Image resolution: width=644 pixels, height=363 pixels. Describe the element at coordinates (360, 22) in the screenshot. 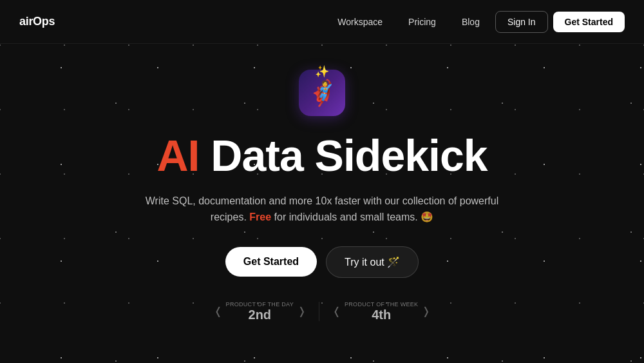

I see `nav-link-workspace: Workspace` at that location.